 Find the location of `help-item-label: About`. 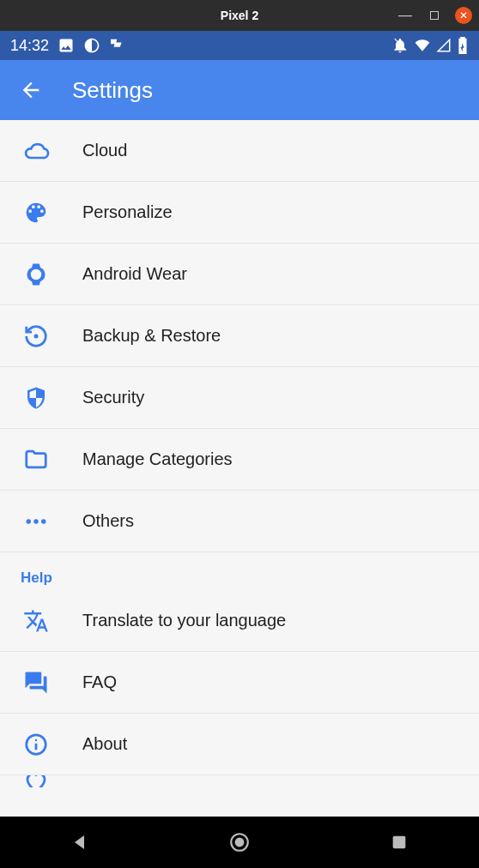

help-item-label: About is located at coordinates (105, 744).